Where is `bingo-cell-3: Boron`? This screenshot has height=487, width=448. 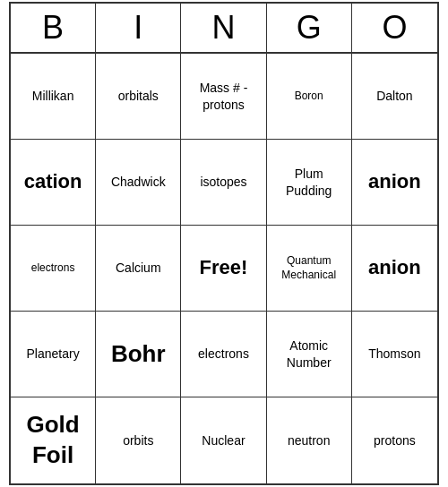
bingo-cell-3: Boron is located at coordinates (310, 97).